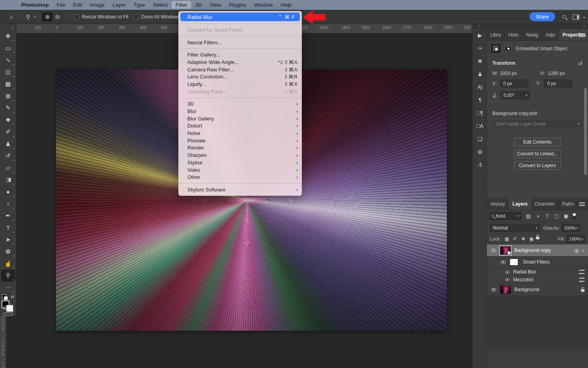 The image size is (588, 368). I want to click on menu-item-other: Other ›, so click(240, 177).